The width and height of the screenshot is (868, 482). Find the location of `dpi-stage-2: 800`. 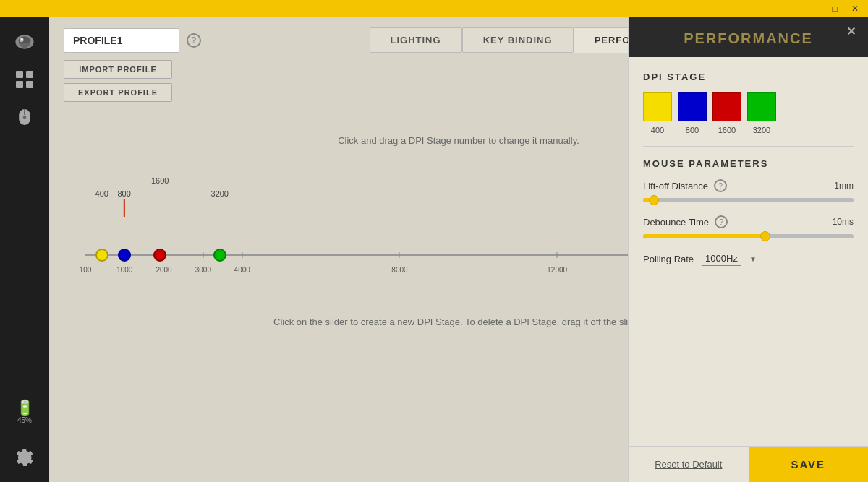

dpi-stage-2: 800 is located at coordinates (692, 113).